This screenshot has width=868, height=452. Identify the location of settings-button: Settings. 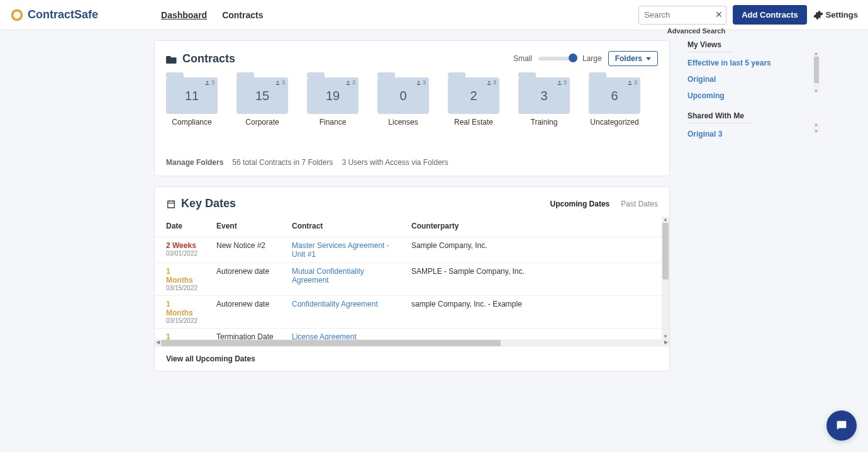
(835, 15).